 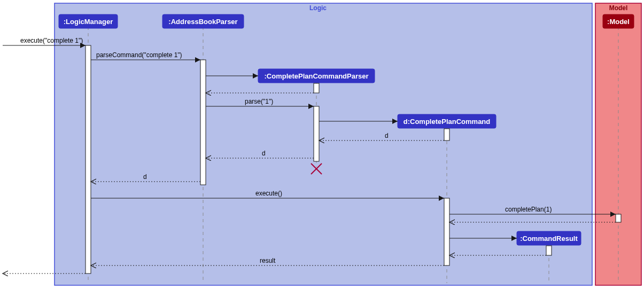 I want to click on participant-address-book-parser: :AddressBookParser, so click(x=203, y=21).